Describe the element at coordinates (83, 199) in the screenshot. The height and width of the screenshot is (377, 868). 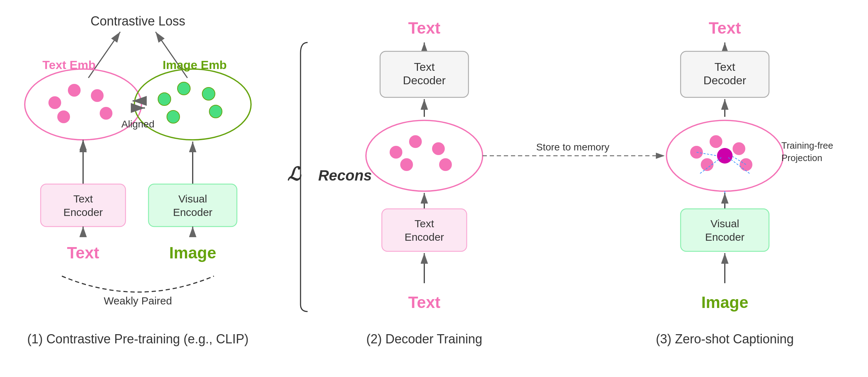
I see `text-encoder-label1: Text` at that location.